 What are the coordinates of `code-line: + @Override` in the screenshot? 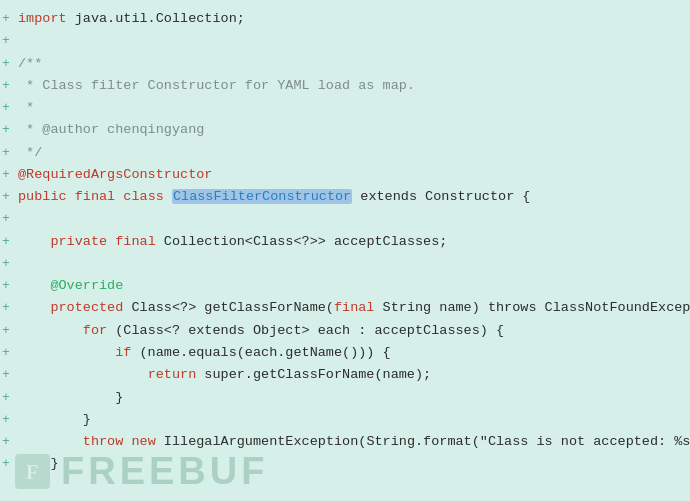 It's located at (345, 286).